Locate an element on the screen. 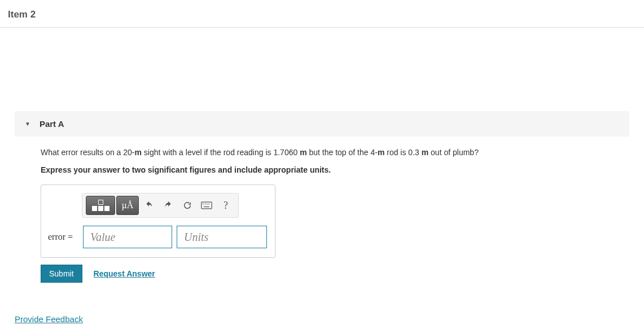  help-button: ? is located at coordinates (226, 205).